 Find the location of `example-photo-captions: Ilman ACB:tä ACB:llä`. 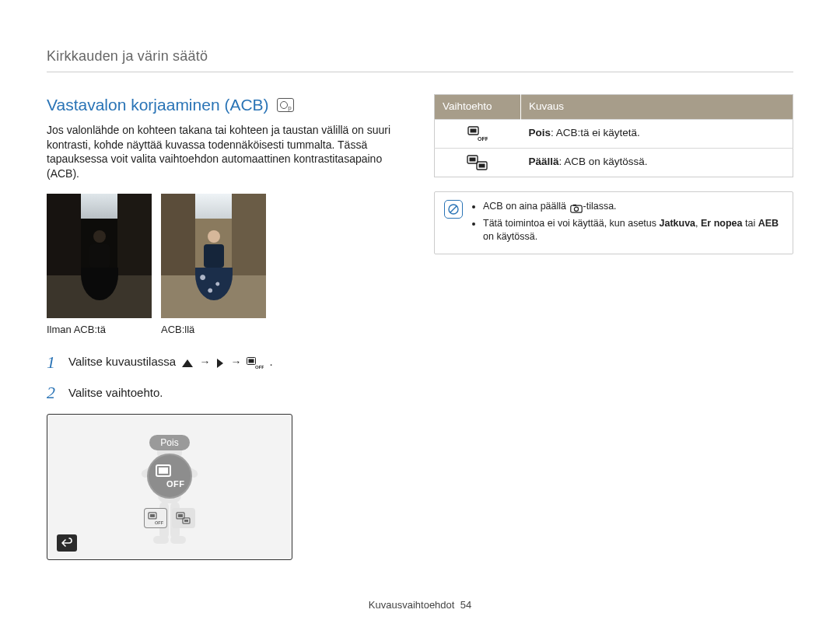

example-photo-captions: Ilman ACB:tä ACB:llä is located at coordinates (226, 330).